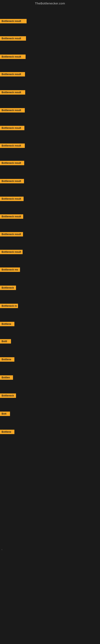 This screenshot has width=100, height=644. What do you see at coordinates (13, 38) in the screenshot?
I see `bottleneck-bar-2: Bottleneck result` at bounding box center [13, 38].